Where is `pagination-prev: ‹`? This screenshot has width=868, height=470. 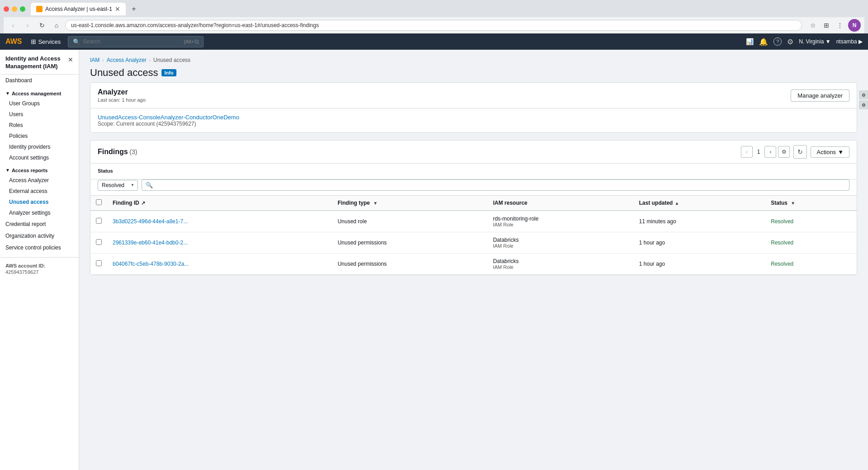 pagination-prev: ‹ is located at coordinates (747, 152).